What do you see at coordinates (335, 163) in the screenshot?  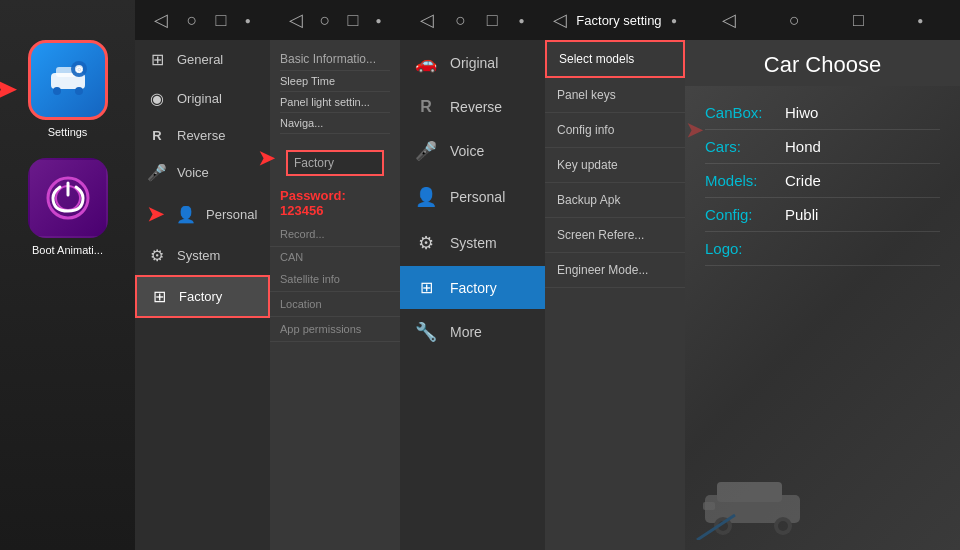 I see `factory-box-label: Factory` at bounding box center [335, 163].